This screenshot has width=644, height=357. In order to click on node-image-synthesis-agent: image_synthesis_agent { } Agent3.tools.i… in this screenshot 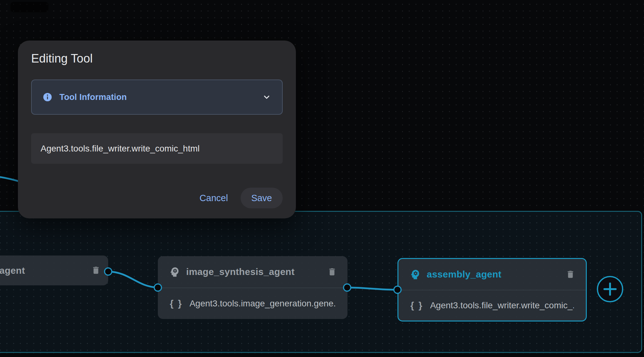, I will do `click(253, 288)`.